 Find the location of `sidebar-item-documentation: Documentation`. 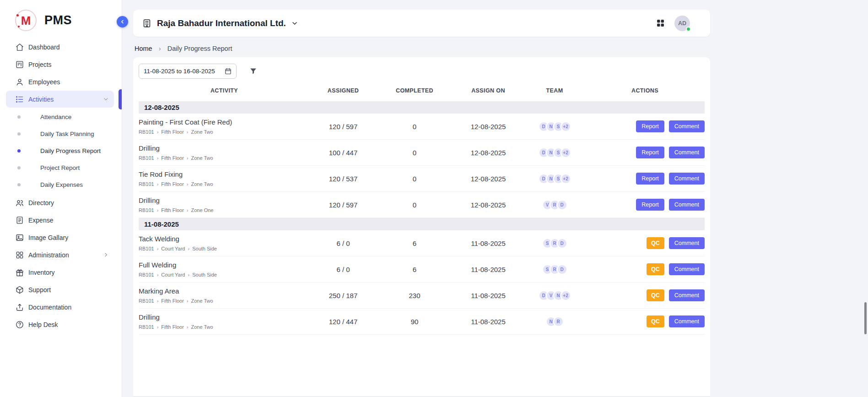

sidebar-item-documentation: Documentation is located at coordinates (60, 307).